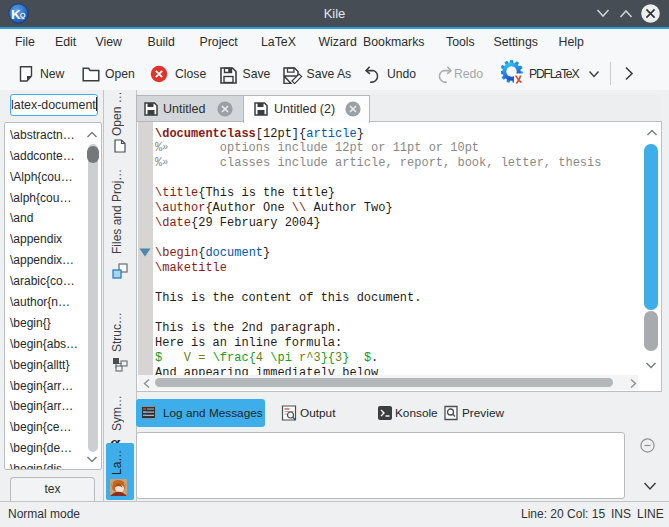 The width and height of the screenshot is (669, 527). I want to click on svg-text: K, so click(16, 14).